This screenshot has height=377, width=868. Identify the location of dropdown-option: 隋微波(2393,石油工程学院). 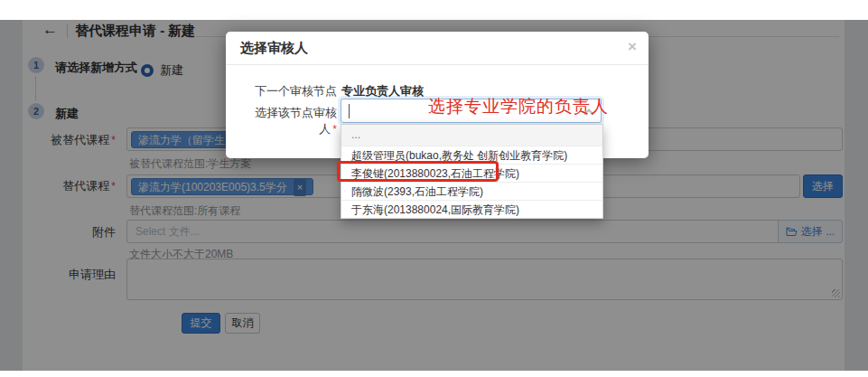
(471, 191).